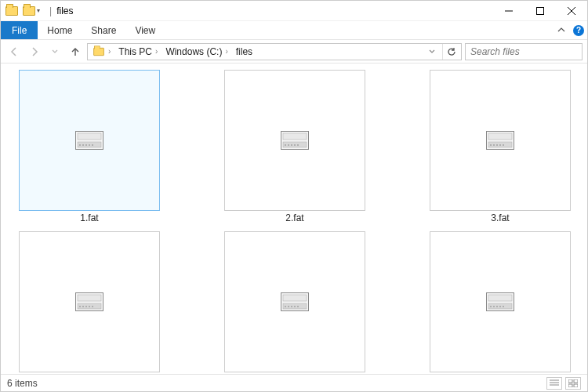 This screenshot has width=588, height=392. What do you see at coordinates (64, 11) in the screenshot?
I see `window-title: files` at bounding box center [64, 11].